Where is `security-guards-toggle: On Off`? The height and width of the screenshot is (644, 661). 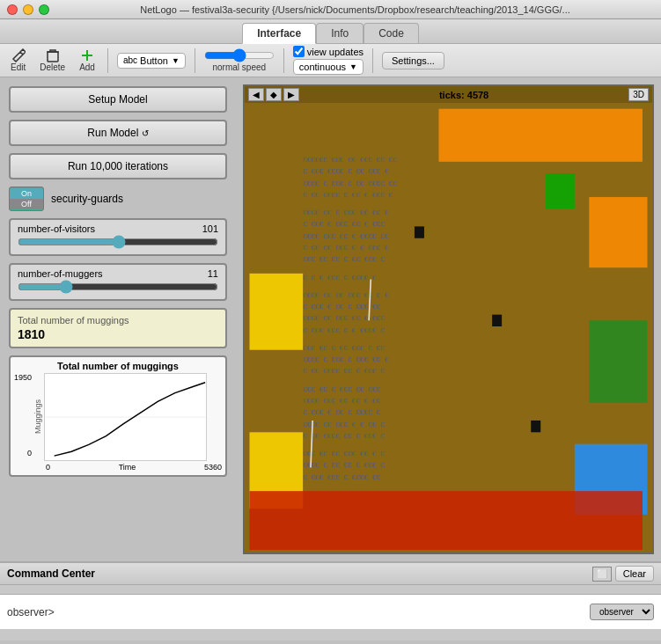
security-guards-toggle: On Off is located at coordinates (26, 199).